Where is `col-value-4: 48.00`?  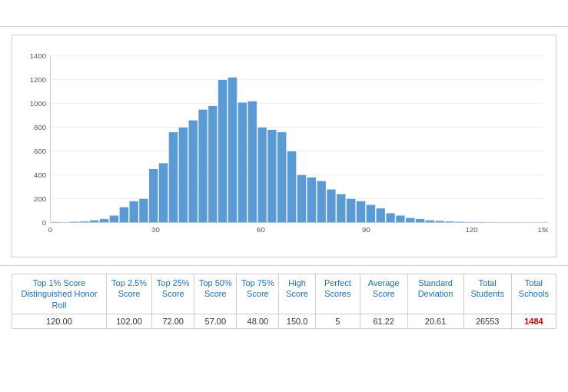 col-value-4: 48.00 is located at coordinates (258, 321).